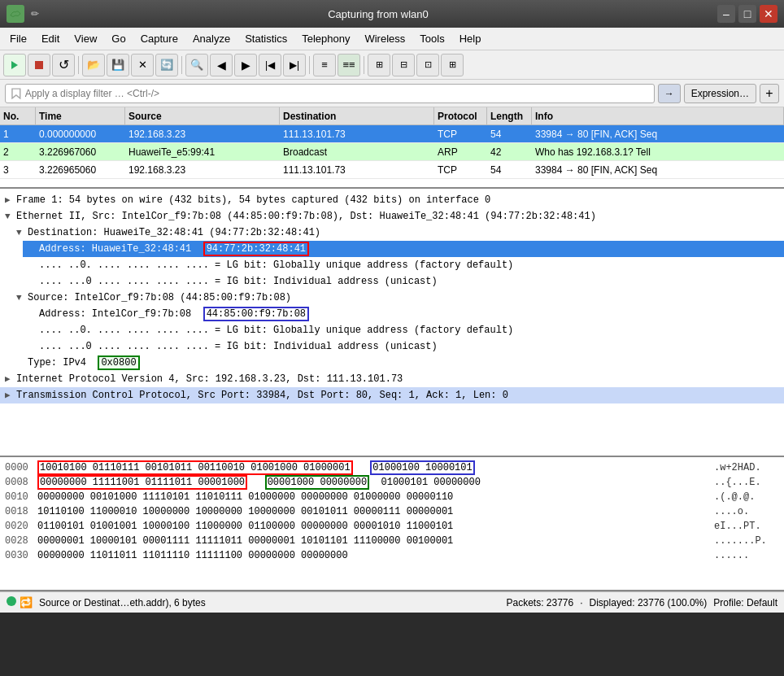  What do you see at coordinates (11, 601) in the screenshot?
I see `capture-status-dot` at bounding box center [11, 601].